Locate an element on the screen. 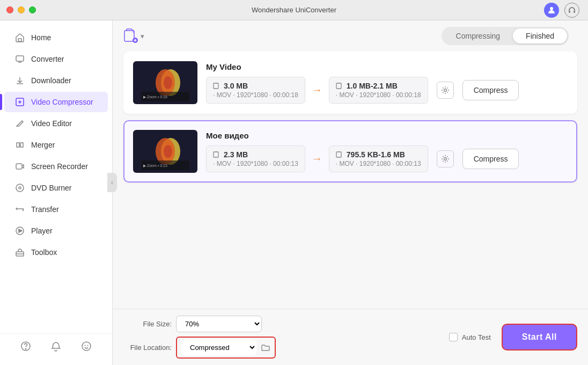 This screenshot has width=588, height=365. start-all-button: Start All is located at coordinates (540, 337).